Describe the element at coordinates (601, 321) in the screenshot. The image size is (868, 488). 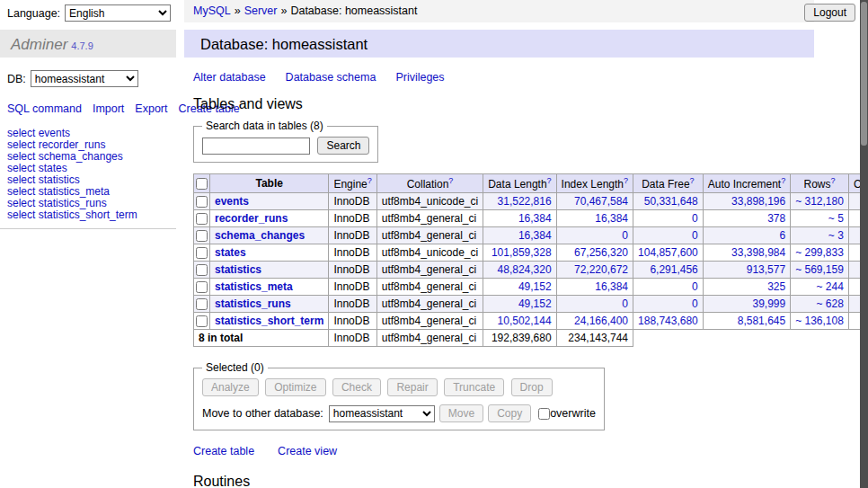
I see `index-length-link: 24,166,400` at that location.